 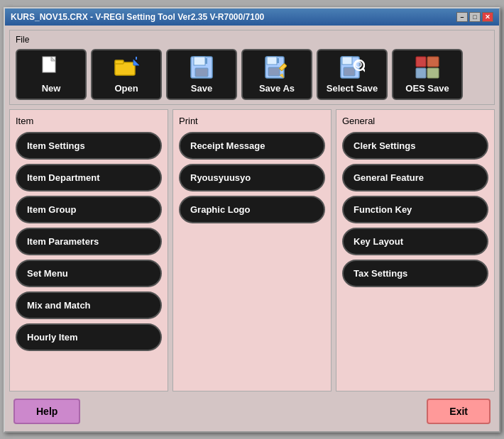 What do you see at coordinates (89, 274) in the screenshot?
I see `set-menu-button: Set Menu` at bounding box center [89, 274].